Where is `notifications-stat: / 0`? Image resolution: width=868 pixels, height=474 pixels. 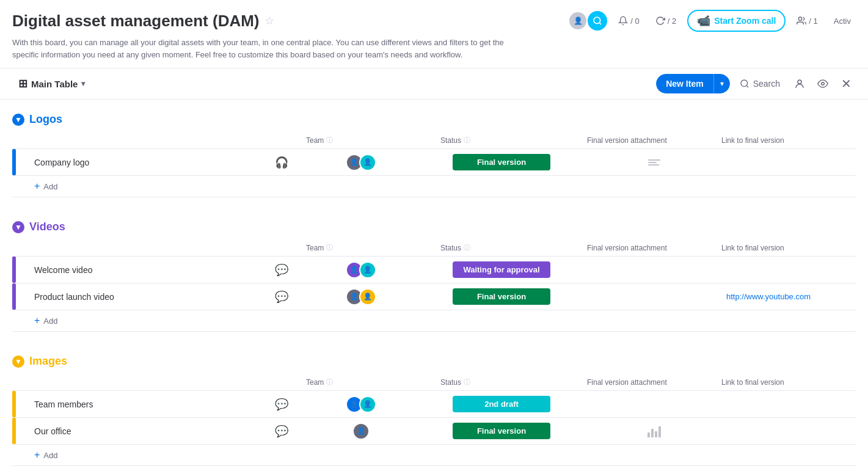
notifications-stat: / 0 is located at coordinates (629, 21).